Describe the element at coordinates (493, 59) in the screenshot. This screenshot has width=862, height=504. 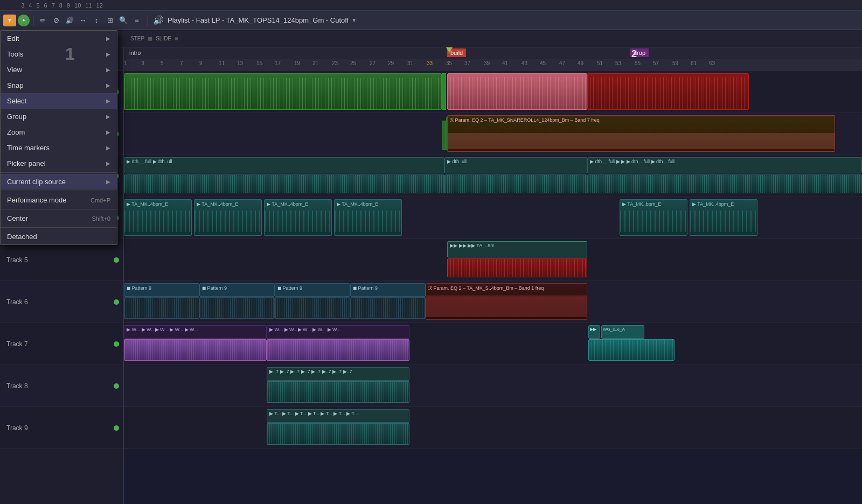
I see `timeline-header: intro build drop 2 1 3 5 7` at that location.